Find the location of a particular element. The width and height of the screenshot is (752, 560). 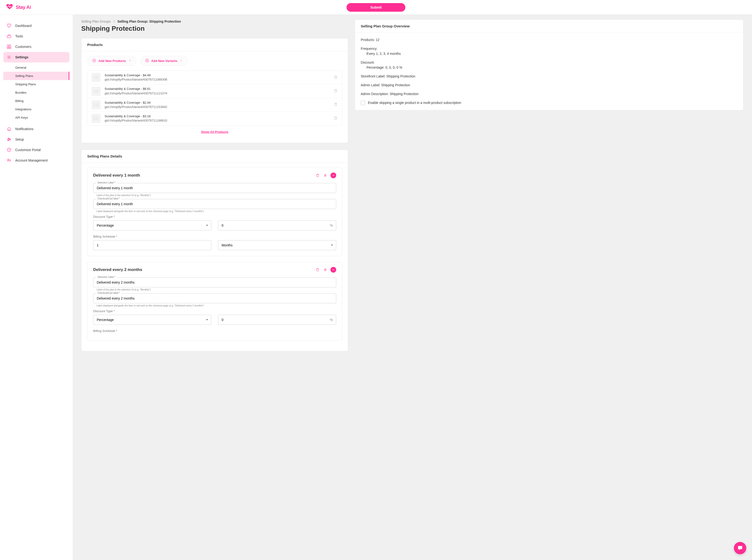

sidebar-item-customers: Customers is located at coordinates (37, 47).